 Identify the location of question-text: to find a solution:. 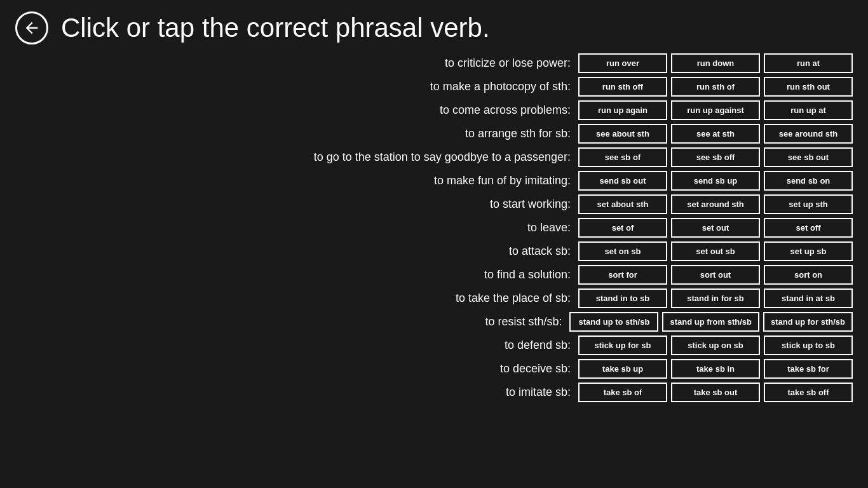
(418, 274).